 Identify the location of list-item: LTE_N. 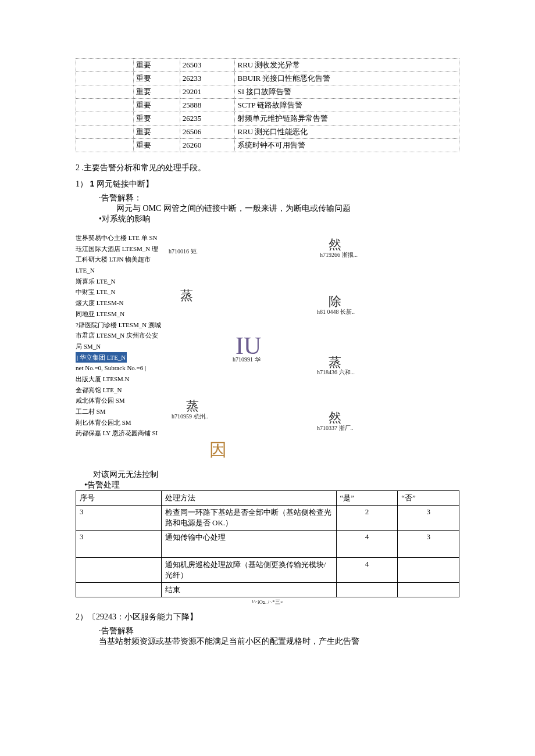
(128, 271).